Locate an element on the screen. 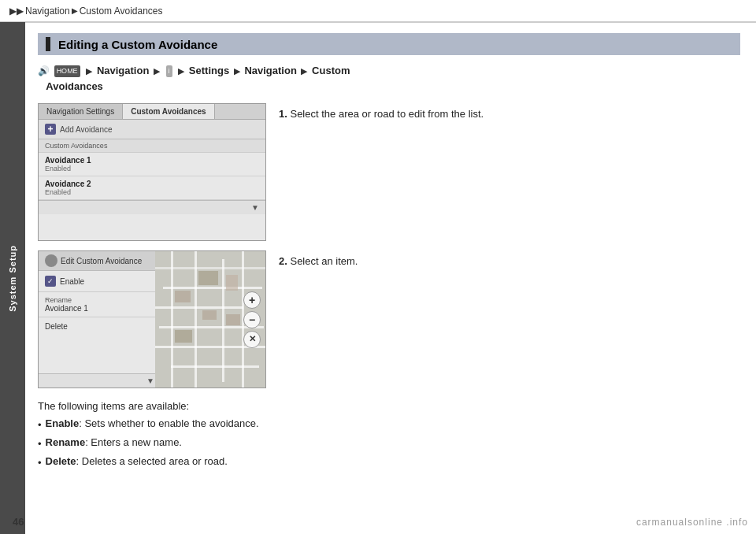  rename-term: Rename is located at coordinates (66, 443).